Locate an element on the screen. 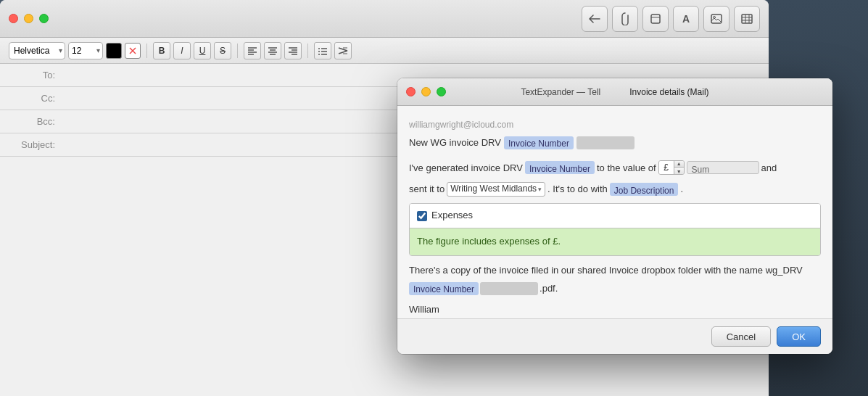  te-expenses-body: The figure includes expenses of £. is located at coordinates (615, 242).